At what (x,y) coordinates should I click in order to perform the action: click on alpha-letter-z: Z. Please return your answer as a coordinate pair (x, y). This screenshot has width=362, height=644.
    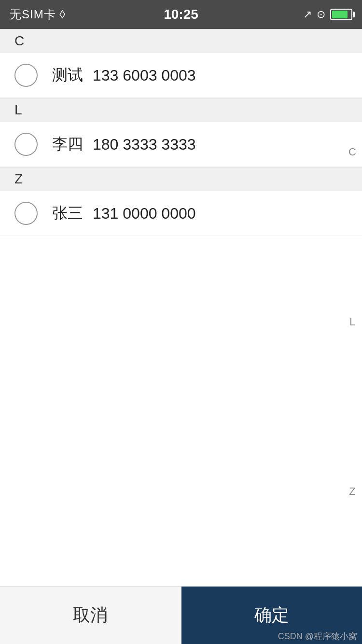
    Looking at the image, I should click on (352, 491).